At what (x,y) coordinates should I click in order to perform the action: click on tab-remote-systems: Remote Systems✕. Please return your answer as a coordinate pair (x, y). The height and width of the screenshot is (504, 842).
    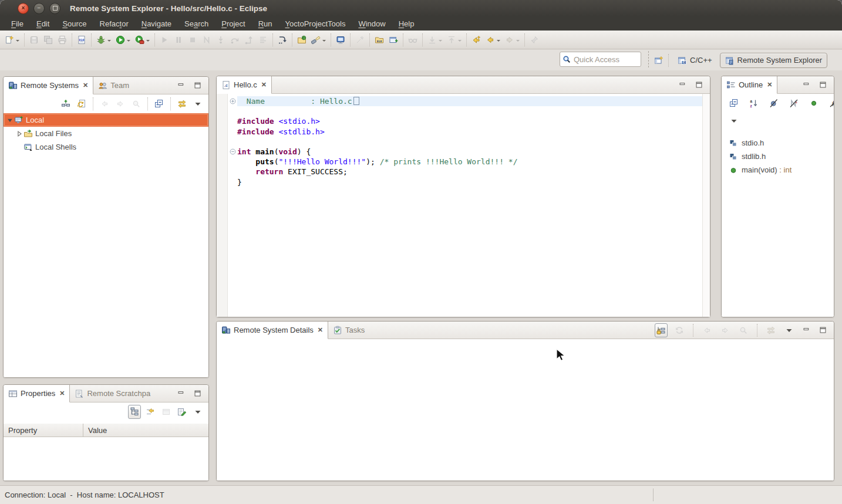
    Looking at the image, I should click on (48, 86).